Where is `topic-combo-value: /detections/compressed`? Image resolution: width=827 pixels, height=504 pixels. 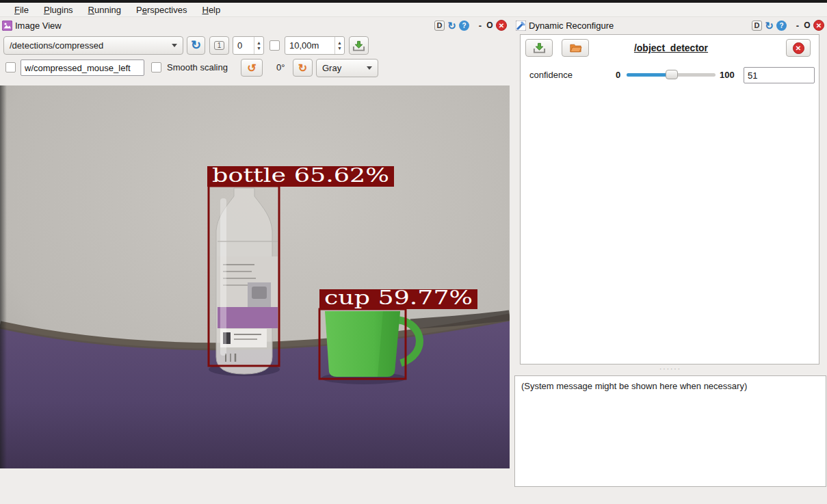
topic-combo-value: /detections/compressed is located at coordinates (56, 45).